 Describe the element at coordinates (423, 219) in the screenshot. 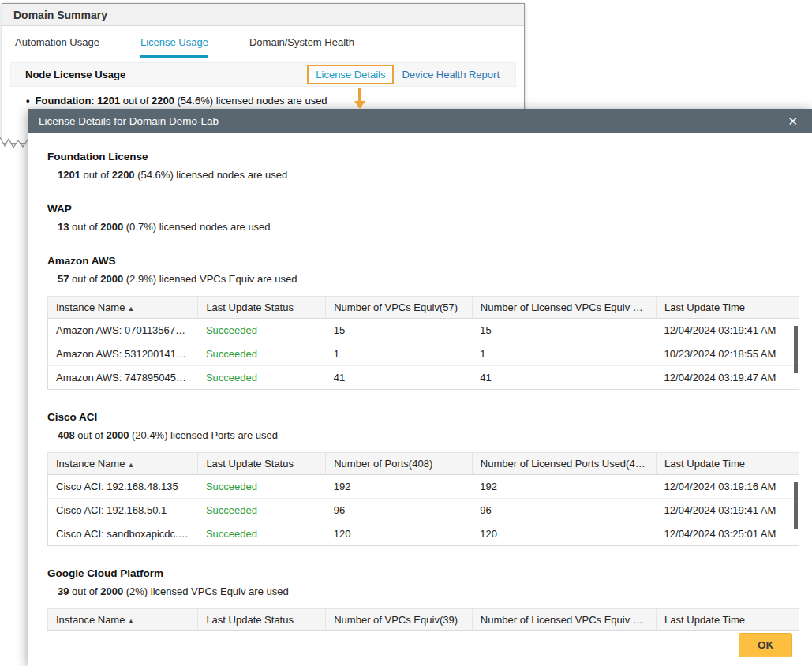

I see `license-section: WAP13 out of 2000 (0.7%) licensed nodes …` at that location.